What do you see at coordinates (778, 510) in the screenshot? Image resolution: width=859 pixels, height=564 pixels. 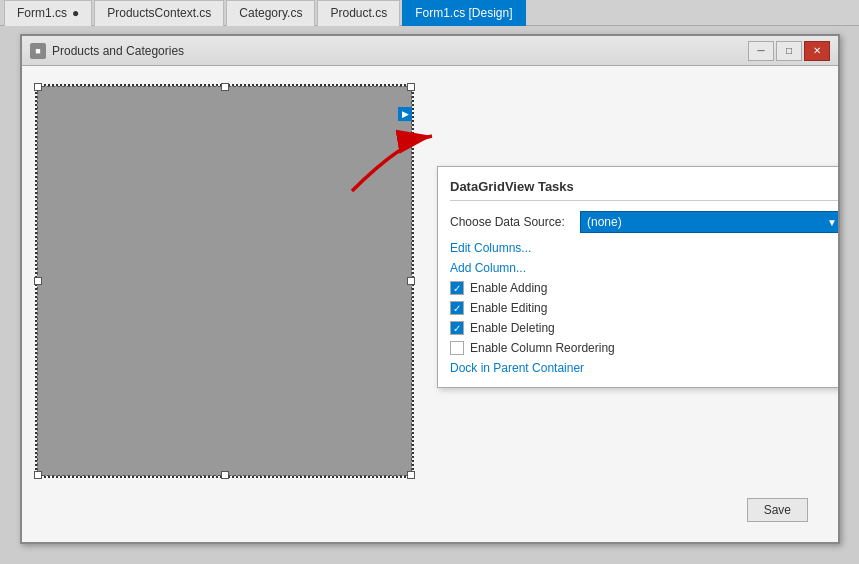 I see `save-button: Save` at bounding box center [778, 510].